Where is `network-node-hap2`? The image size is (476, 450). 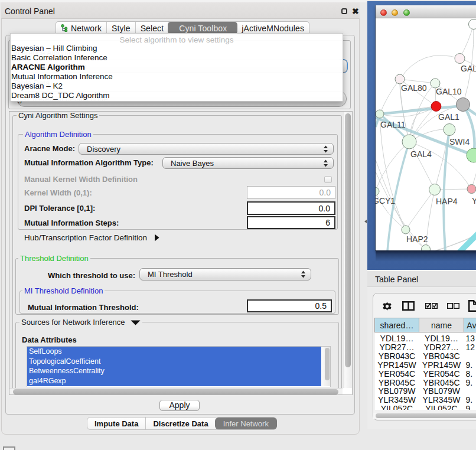 network-node-hap2 is located at coordinates (406, 230).